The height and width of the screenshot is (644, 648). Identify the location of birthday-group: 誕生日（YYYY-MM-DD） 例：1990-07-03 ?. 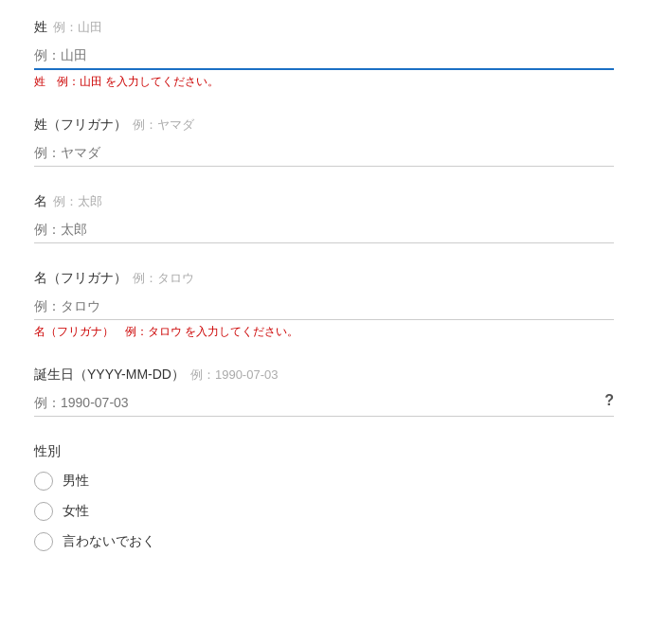
(324, 392).